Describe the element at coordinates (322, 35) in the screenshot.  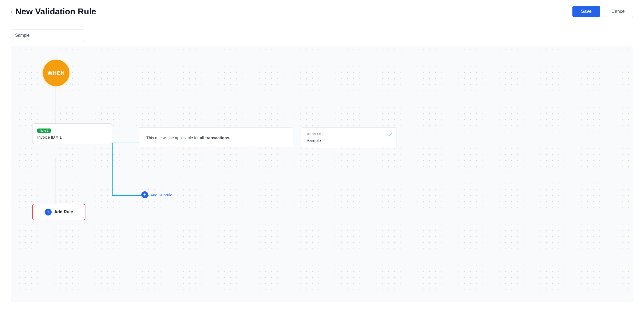
I see `name-section` at that location.